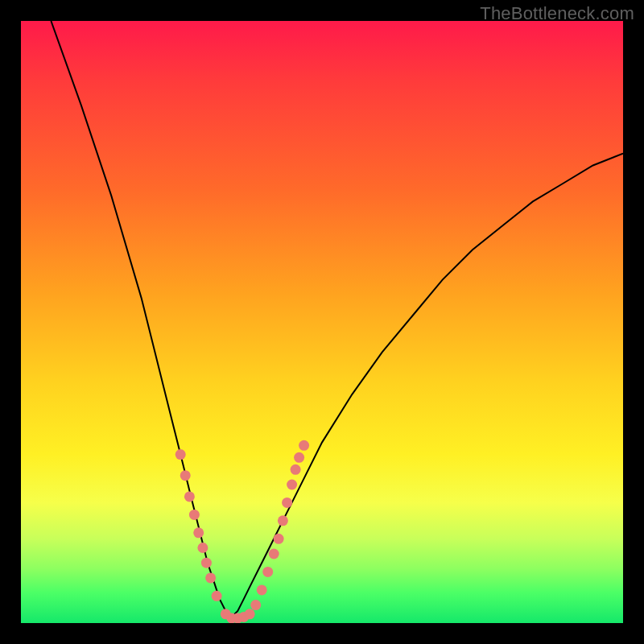 This screenshot has height=644, width=644. I want to click on scatter-dots, so click(242, 531).